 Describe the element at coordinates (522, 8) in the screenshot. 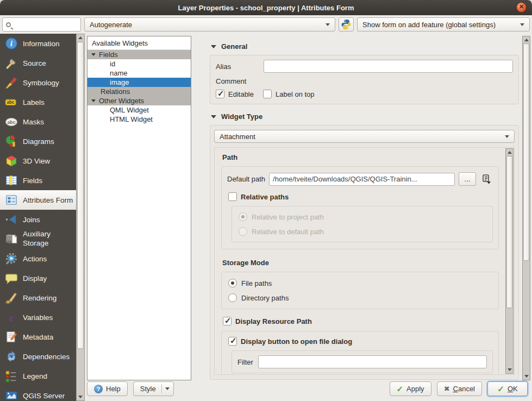

I see `close-icon` at that location.